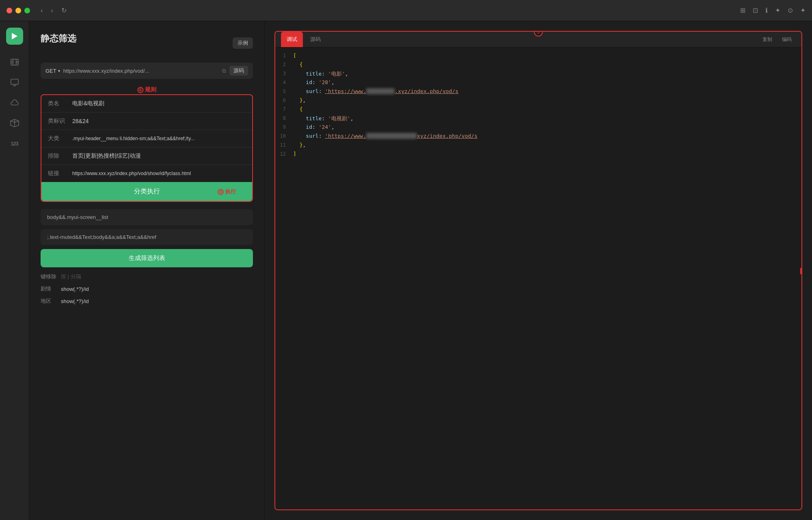 The width and height of the screenshot is (812, 520). Describe the element at coordinates (58, 139) in the screenshot. I see `rule-key-parent: 大类` at that location.